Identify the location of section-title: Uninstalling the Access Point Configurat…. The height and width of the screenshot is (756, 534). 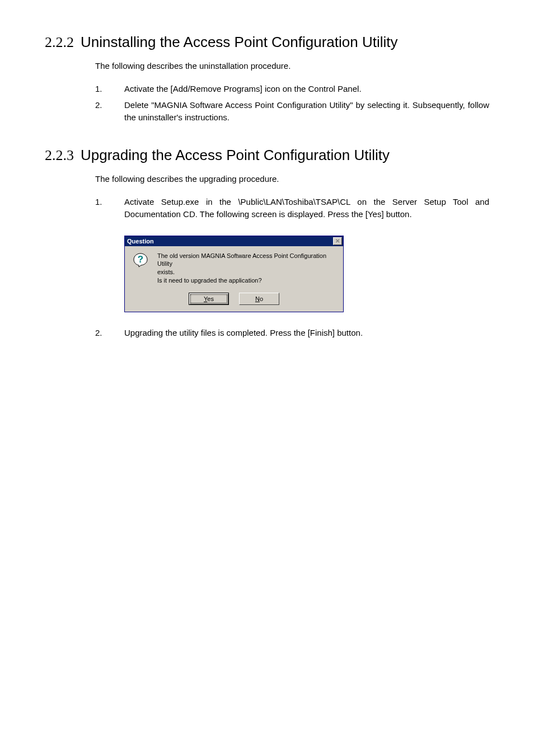
(240, 43).